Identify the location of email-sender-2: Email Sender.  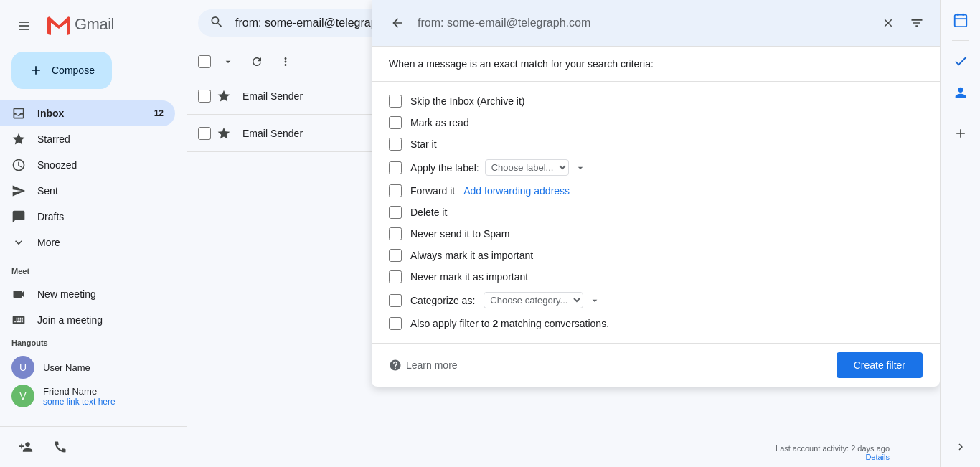
(273, 133).